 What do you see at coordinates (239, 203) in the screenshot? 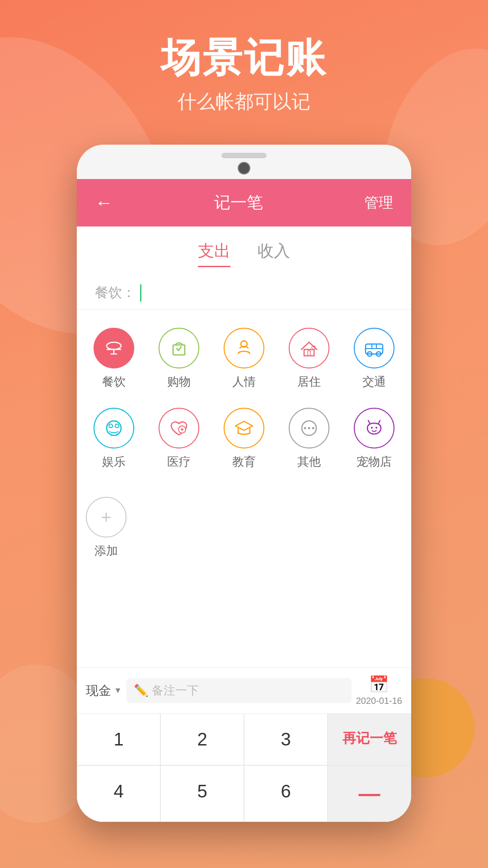
I see `app-title: 记一笔` at bounding box center [239, 203].